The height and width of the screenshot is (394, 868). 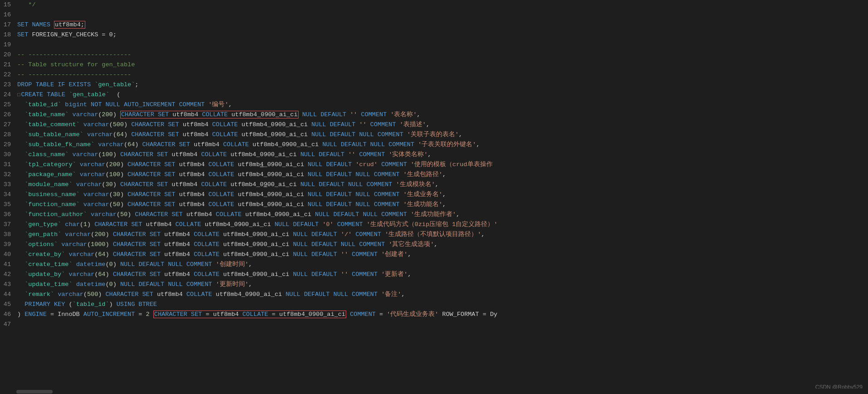 I want to click on line-content: `sub_table_fk_name` varchar(64) CHARACTE…, so click(x=443, y=145).